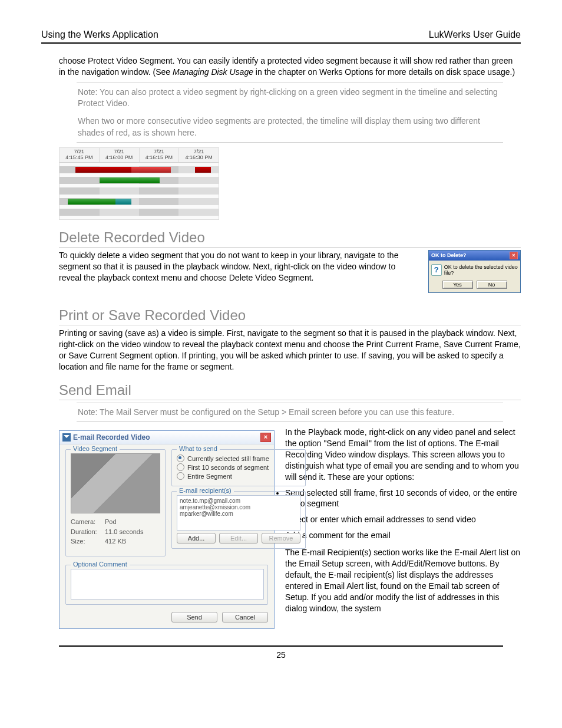  Describe the element at coordinates (290, 391) in the screenshot. I see `heading-send-email: Send Email` at that location.